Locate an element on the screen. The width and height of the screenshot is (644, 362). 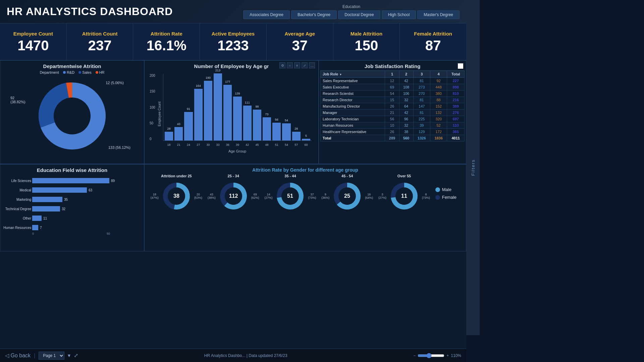
table-row: Research Scientist54106270380810 is located at coordinates (392, 94).